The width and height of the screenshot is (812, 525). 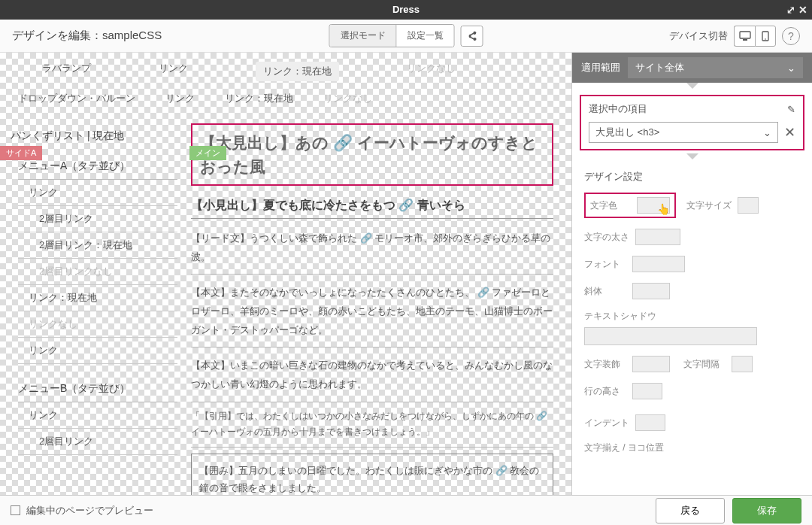 I want to click on boxed-para: 【囲み】五月のしまいの日曜でした。わたくしは賑にぎやかな市の 🔗 教会の鐘の音で…, so click(x=372, y=474).